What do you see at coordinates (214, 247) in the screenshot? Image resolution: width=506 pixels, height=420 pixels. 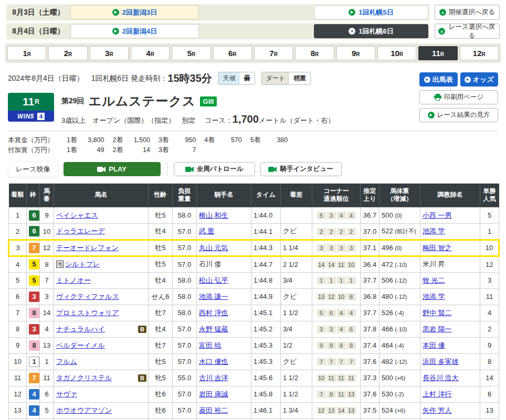 I see `jockey-name-link: 丸山 元気` at bounding box center [214, 247].